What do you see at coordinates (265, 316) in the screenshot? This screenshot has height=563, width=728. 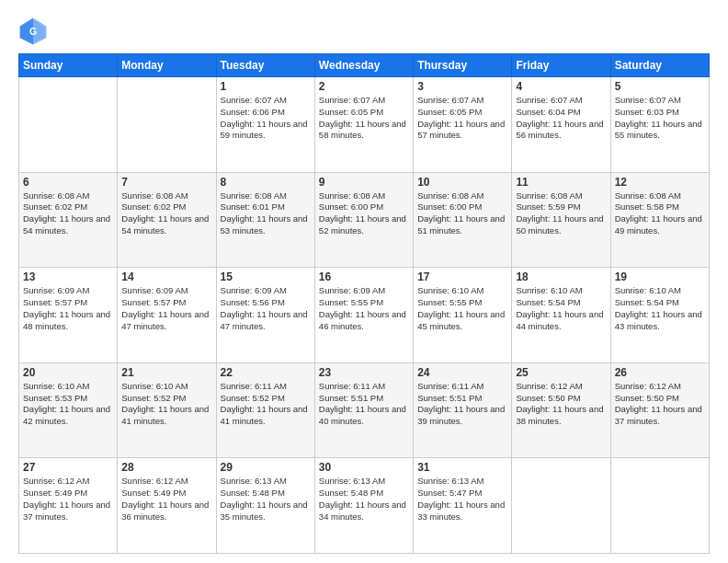 I see `calendar-cell: 15Sunrise: 6:09 AM Sunset: 5:56 PM Dayli…` at bounding box center [265, 316].